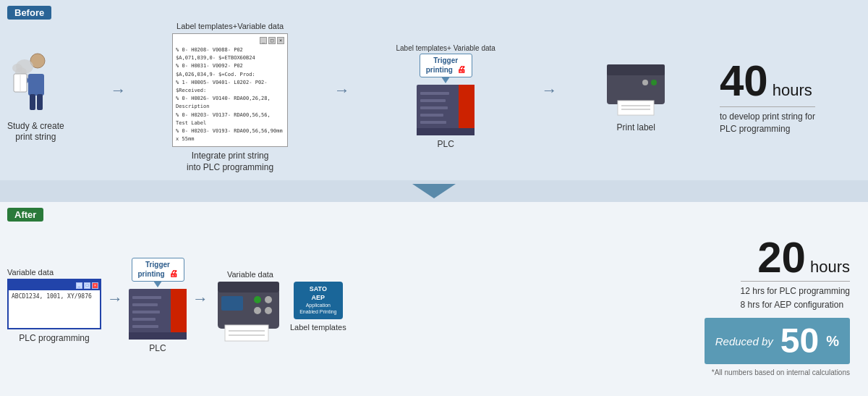  Describe the element at coordinates (272, 41) in the screenshot. I see `win-btn-max: □` at that location.